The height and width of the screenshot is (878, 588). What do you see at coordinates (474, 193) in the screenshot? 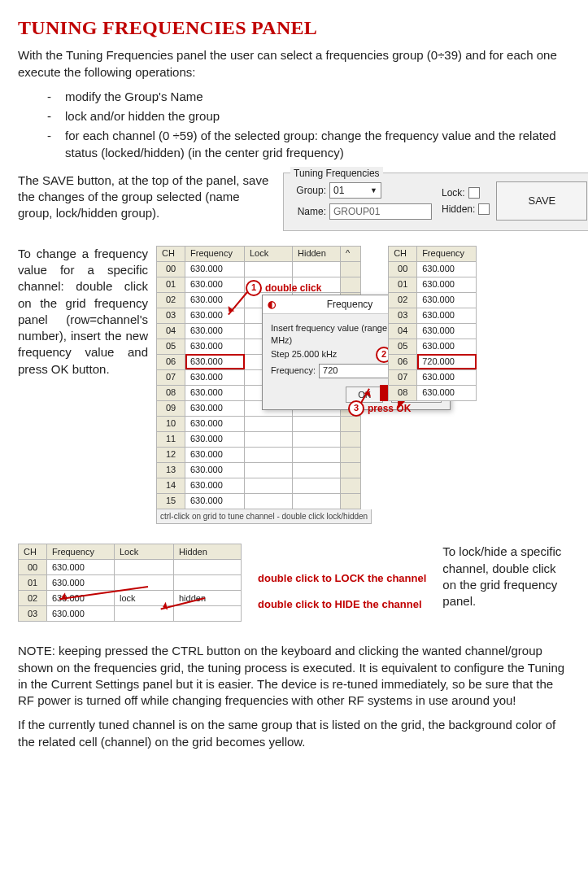
I see `lock-checkbox` at bounding box center [474, 193].